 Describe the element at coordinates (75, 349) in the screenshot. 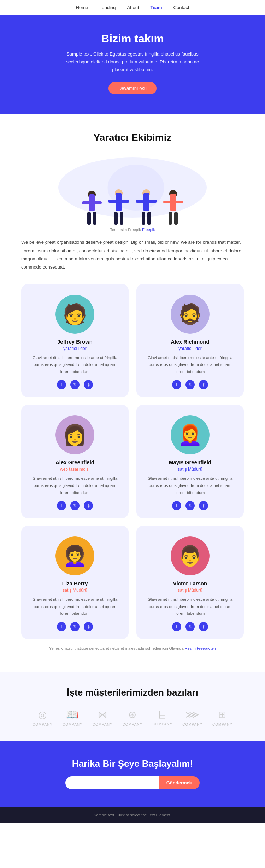

I see `card-role-jeffrey: yaratıcı lider` at that location.